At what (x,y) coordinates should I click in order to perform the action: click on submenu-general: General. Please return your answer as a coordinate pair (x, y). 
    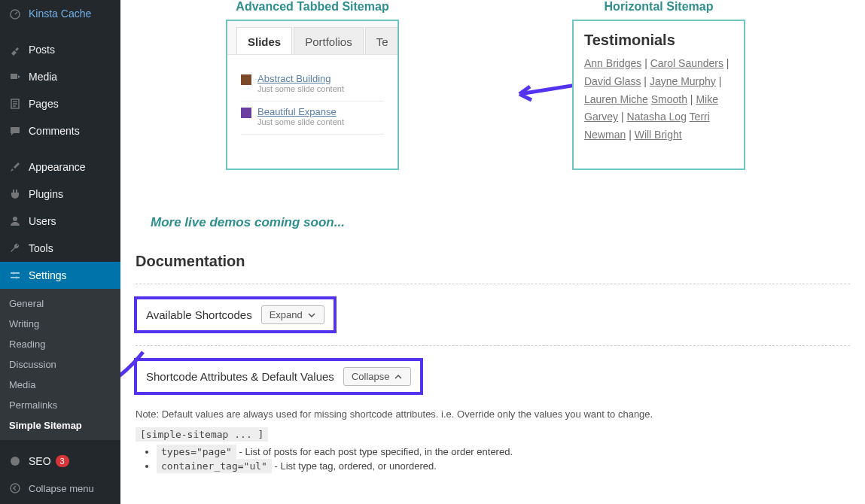
    Looking at the image, I should click on (60, 304).